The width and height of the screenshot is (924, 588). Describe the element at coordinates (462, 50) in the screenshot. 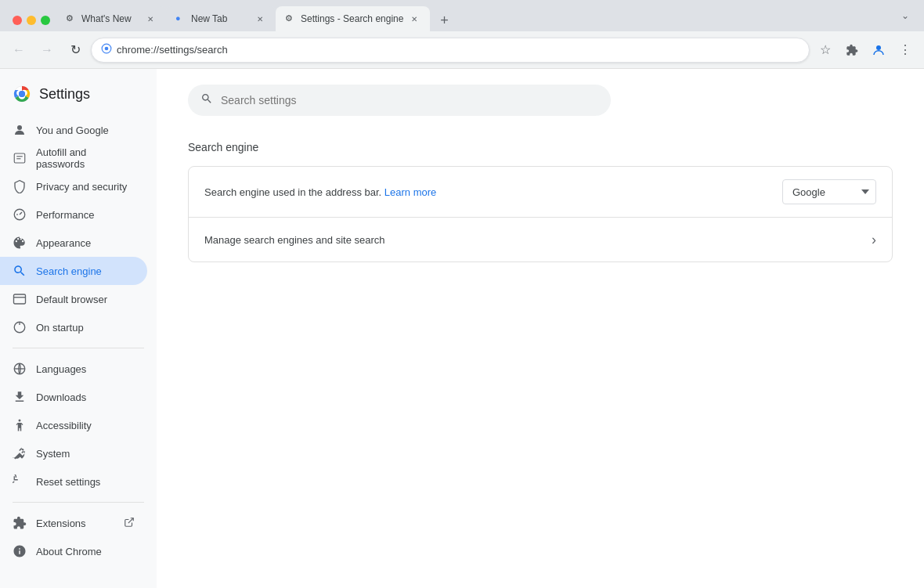

I see `address-bar-row: ← → ↻ chrome://settings/search ☆ ⋮` at that location.